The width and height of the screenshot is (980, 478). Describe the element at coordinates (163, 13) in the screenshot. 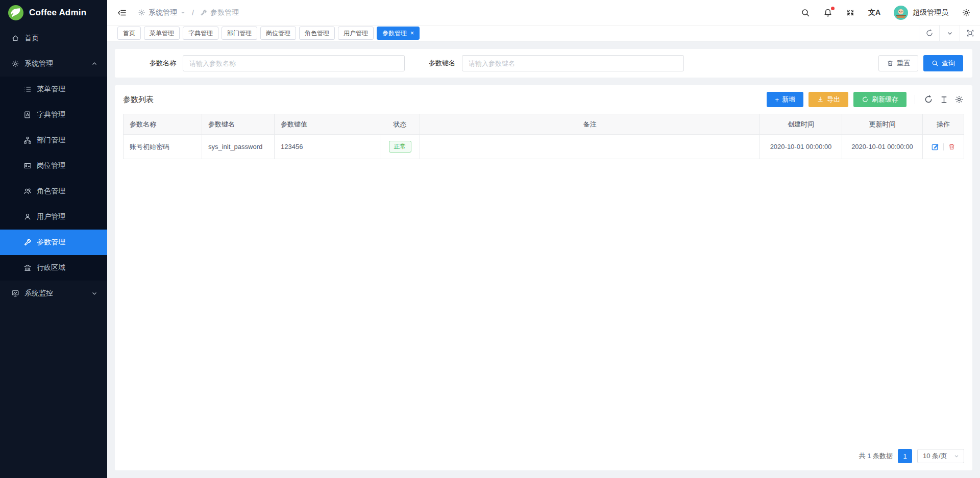

I see `breadcrumb-parent: 系统管理` at that location.